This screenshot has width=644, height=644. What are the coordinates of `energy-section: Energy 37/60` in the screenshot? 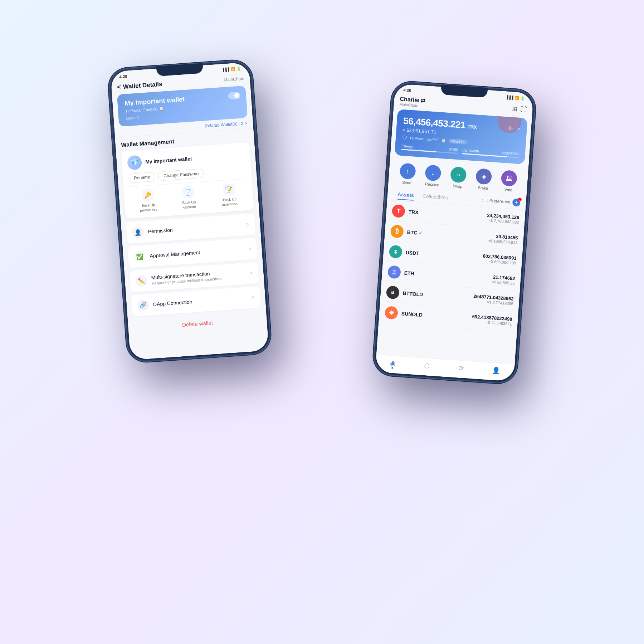 It's located at (430, 149).